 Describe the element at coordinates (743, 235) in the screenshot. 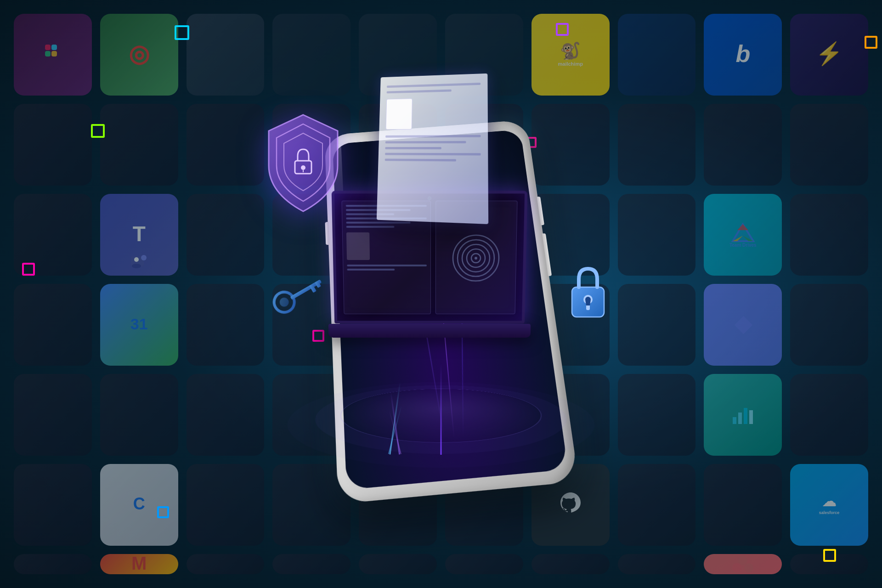

I see `list-item: Team Drives` at that location.